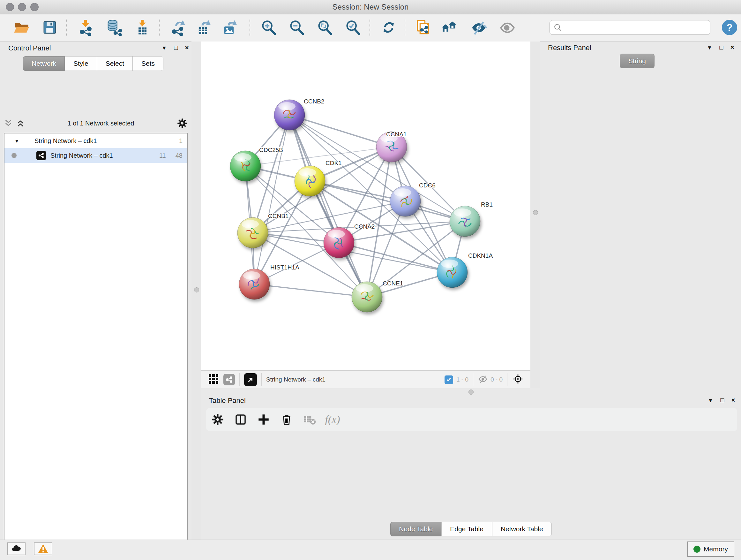  What do you see at coordinates (251, 380) in the screenshot?
I see `birdseye-view-icon` at bounding box center [251, 380].